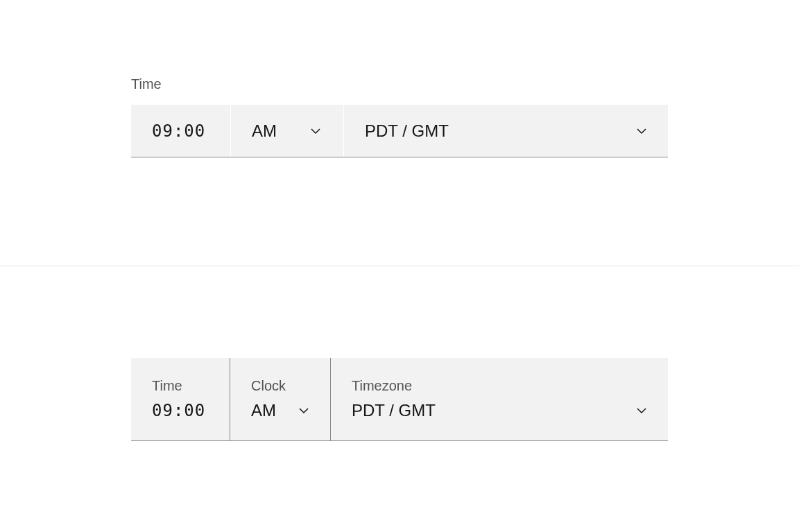 The height and width of the screenshot is (532, 799). Describe the element at coordinates (180, 400) in the screenshot. I see `time-input: Time 09:00` at that location.